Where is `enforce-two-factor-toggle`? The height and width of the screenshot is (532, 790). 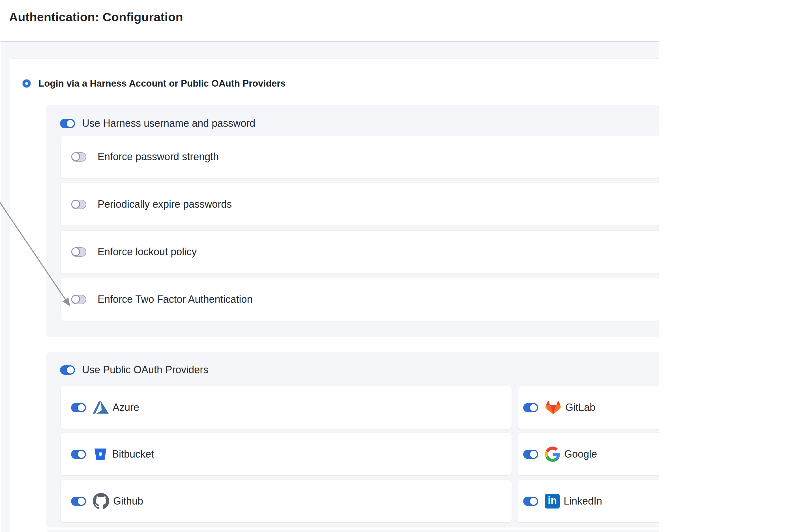 enforce-two-factor-toggle is located at coordinates (79, 300).